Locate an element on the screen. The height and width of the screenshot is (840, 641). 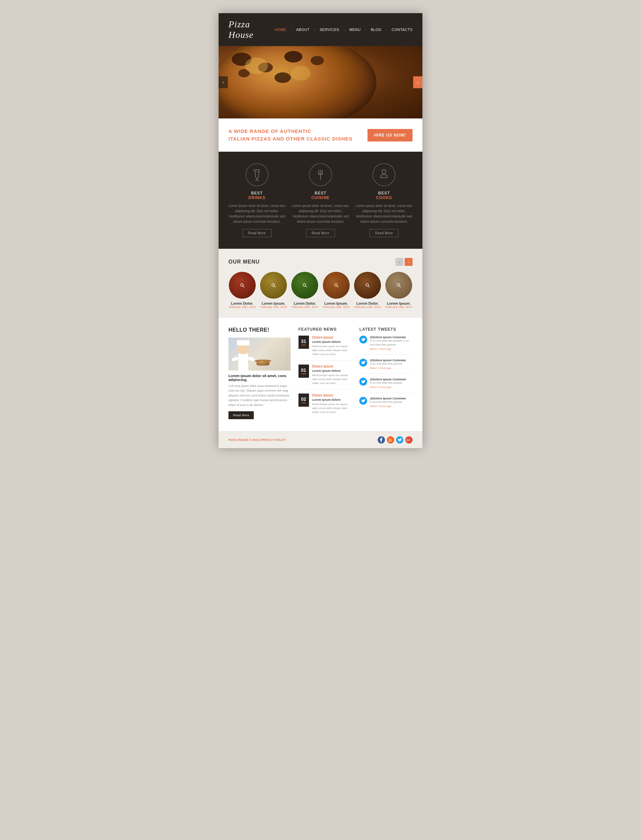
nav-menu: MENU is located at coordinates (355, 30).